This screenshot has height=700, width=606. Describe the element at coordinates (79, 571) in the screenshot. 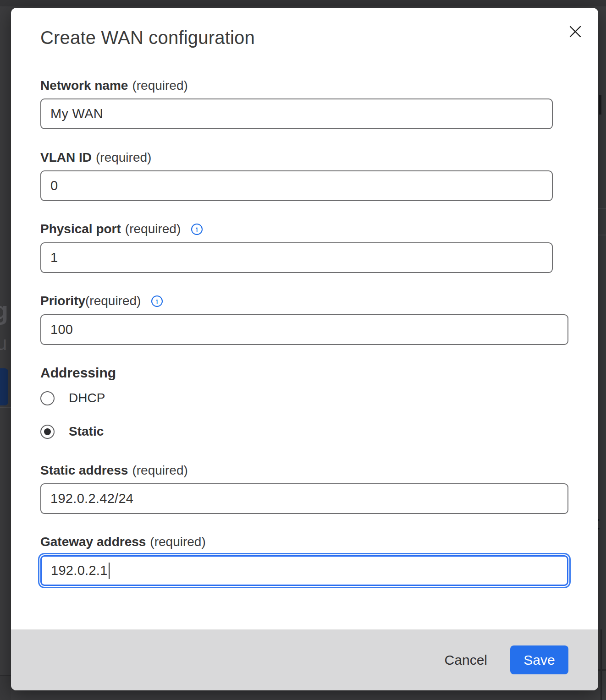

I see `gateway-address-value: 192.0.2.1` at that location.